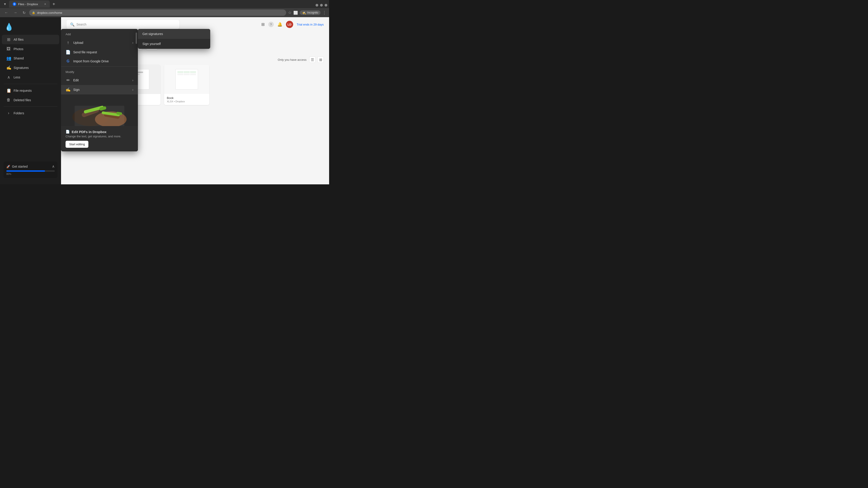 The width and height of the screenshot is (868, 488). What do you see at coordinates (290, 24) in the screenshot?
I see `user-avatar: LD` at bounding box center [290, 24].